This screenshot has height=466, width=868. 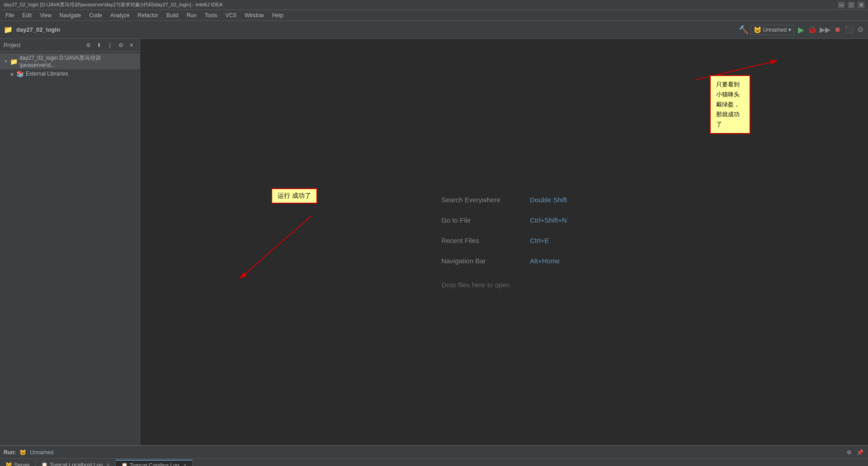 What do you see at coordinates (730, 105) in the screenshot?
I see `annotation-cat: 只要看到小猫咪头戴绿盔，那就成功了` at bounding box center [730, 105].